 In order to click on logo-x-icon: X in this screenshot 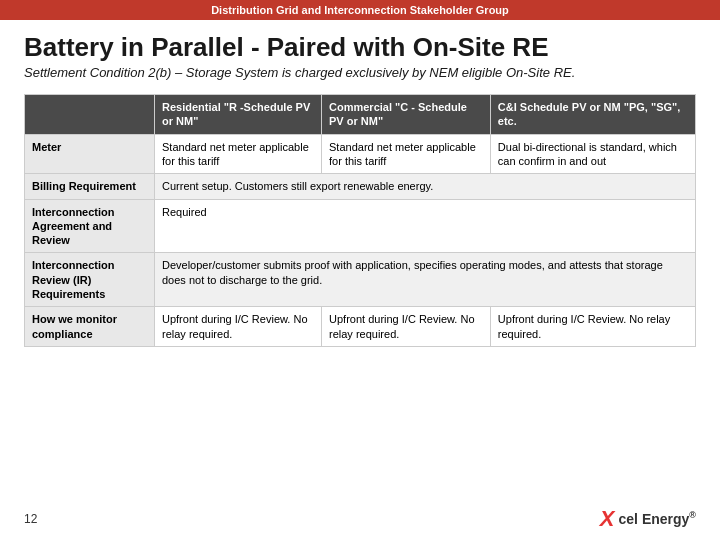, I will do `click(608, 519)`.